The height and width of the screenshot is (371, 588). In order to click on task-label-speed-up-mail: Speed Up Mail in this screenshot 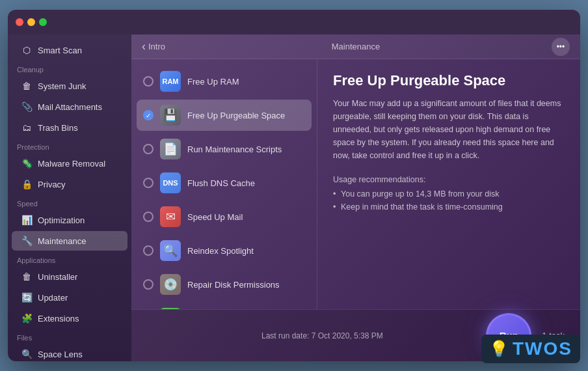, I will do `click(215, 217)`.